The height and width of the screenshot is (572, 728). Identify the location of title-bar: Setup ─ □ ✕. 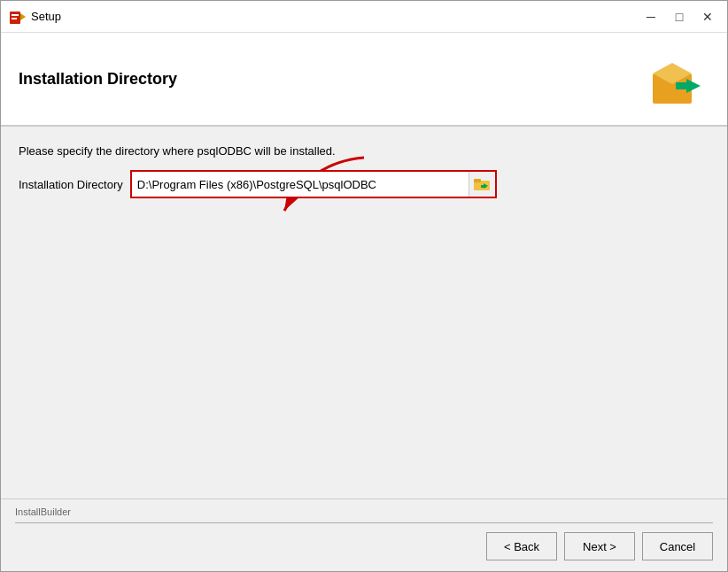
(364, 17).